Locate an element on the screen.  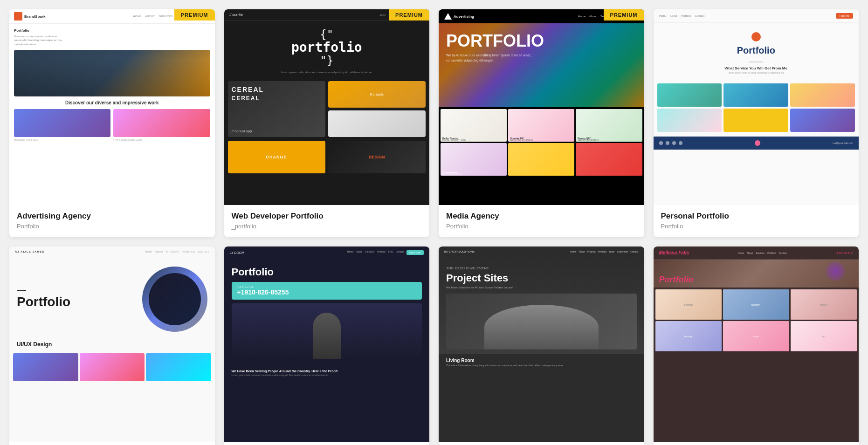
p2-design-image: DESIGN is located at coordinates (377, 157).